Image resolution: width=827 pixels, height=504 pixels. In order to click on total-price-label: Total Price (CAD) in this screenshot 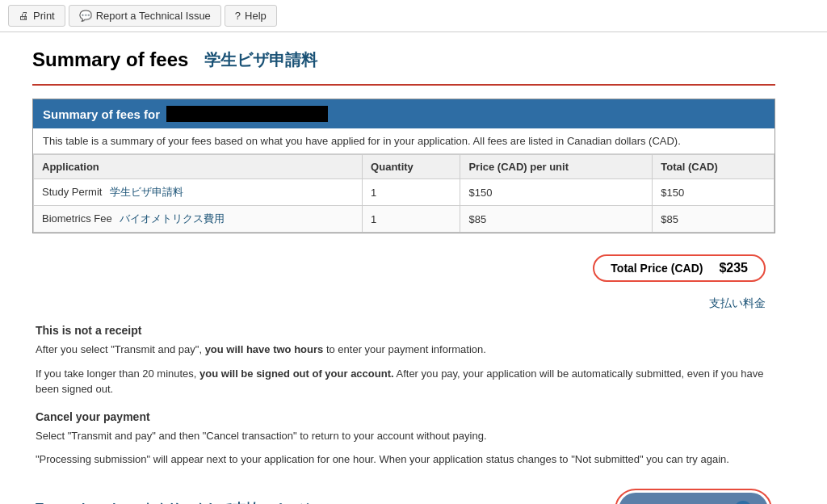, I will do `click(657, 268)`.